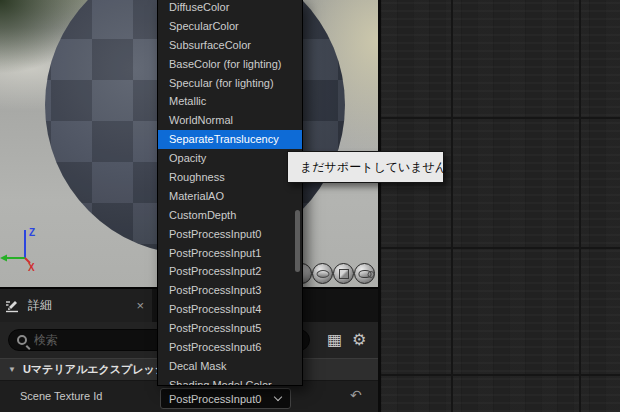  I want to click on menu-item-roughness: Roughness, so click(230, 178).